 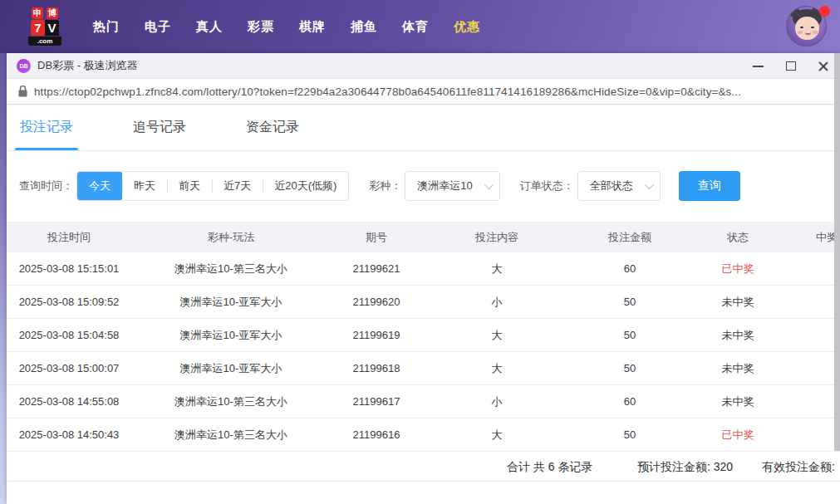 What do you see at coordinates (424, 91) in the screenshot?
I see `url-bar: https://ctop02pchwp1.zfnc84.com/lottery/…` at bounding box center [424, 91].